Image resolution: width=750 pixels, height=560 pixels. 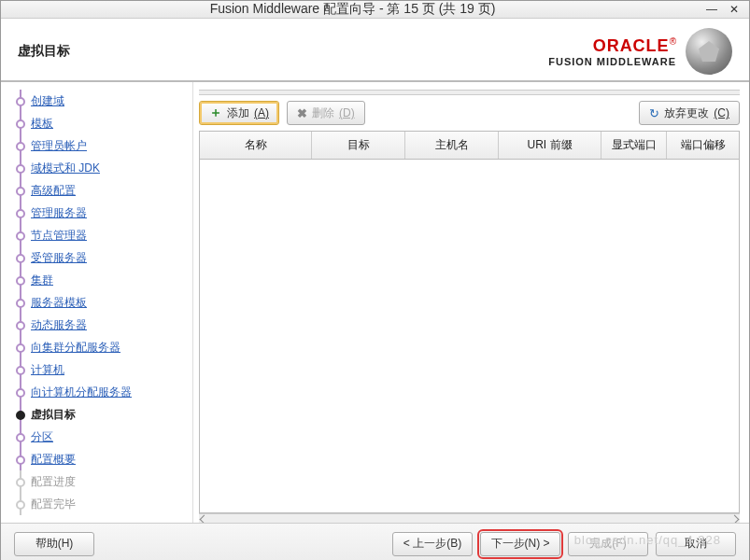 What do you see at coordinates (375, 9) in the screenshot?
I see `titlebar: Fusion Middleware 配置向导 - 第 15 页 (共 19 页)…` at bounding box center [375, 9].